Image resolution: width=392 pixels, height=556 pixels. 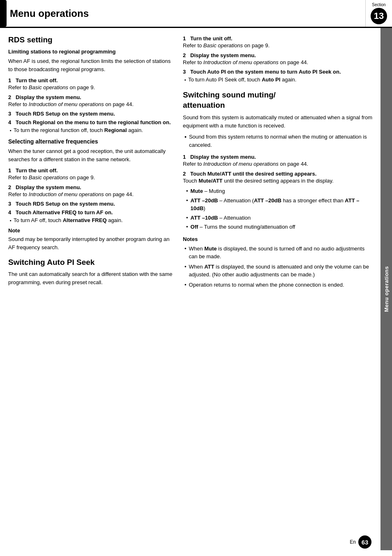 I want to click on muting-bullets: • Mute – Muting • ATT –20dB – Attenuatio…, so click(x=279, y=209).